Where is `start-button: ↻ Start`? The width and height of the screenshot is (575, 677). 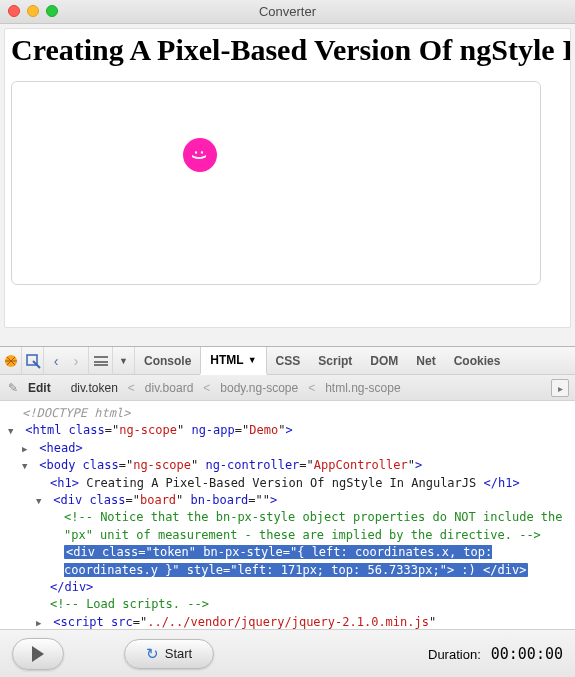 start-button: ↻ Start is located at coordinates (169, 654).